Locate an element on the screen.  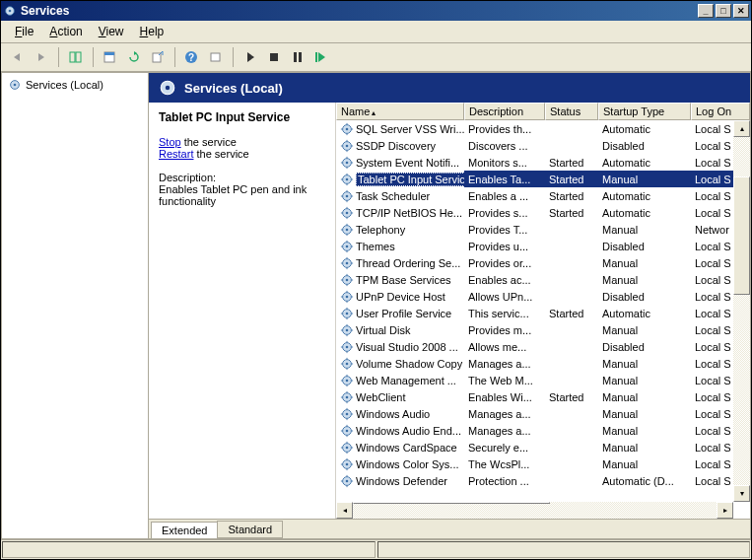
service-desc-cell: Discovers ... is located at coordinates (505, 146).